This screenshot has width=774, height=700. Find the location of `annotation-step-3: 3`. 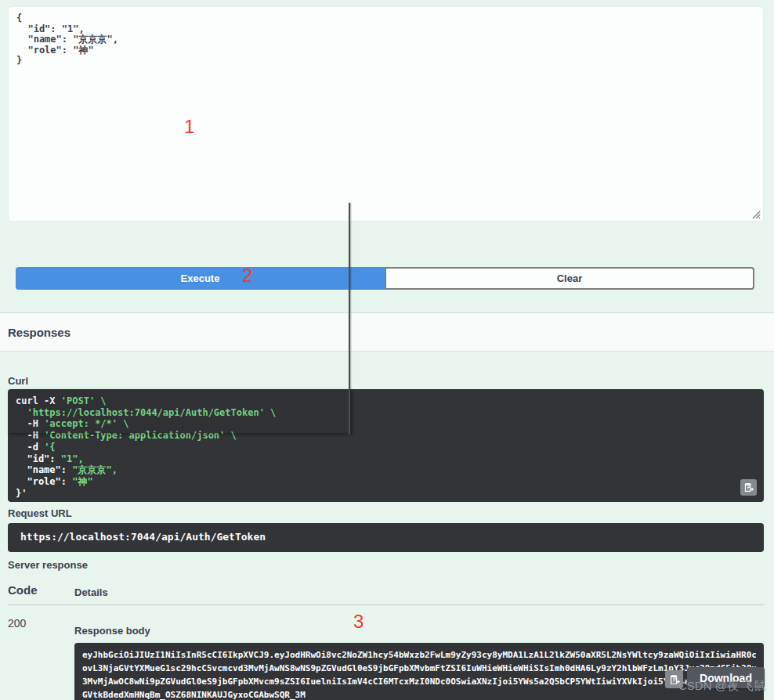

annotation-step-3: 3 is located at coordinates (359, 622).